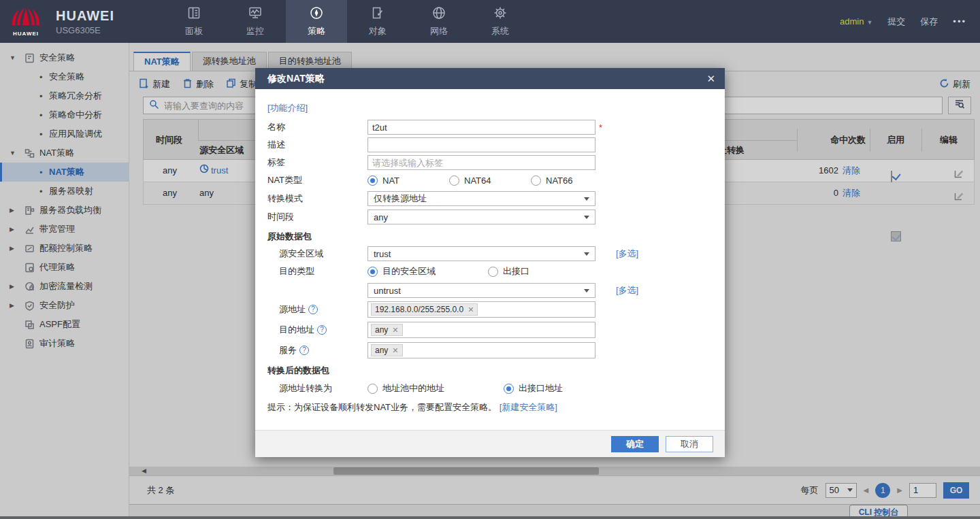  I want to click on brand-name: HUAWEI, so click(85, 16).